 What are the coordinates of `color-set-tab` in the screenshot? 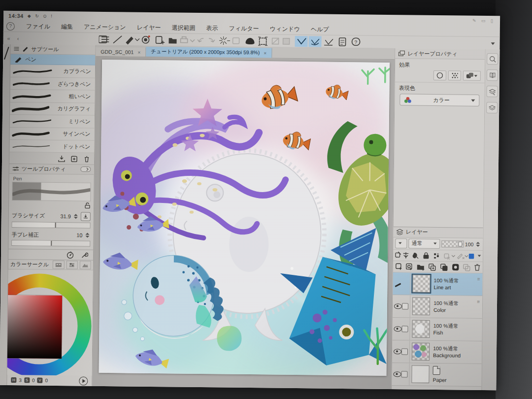 It's located at (58, 265).